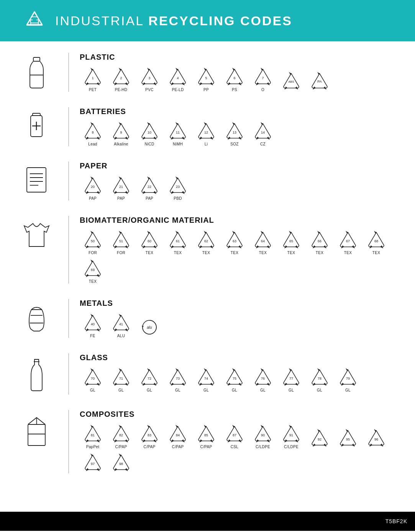 This screenshot has width=415, height=532. What do you see at coordinates (178, 243) in the screenshot?
I see `symbol-61-tex: 61 TEX` at bounding box center [178, 243].